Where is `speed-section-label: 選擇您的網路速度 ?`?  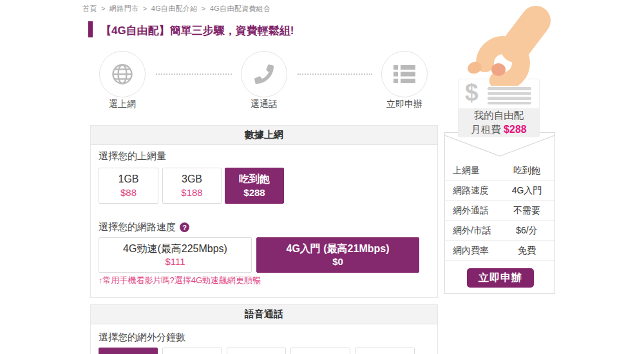
speed-section-label: 選擇您的網路速度 ? is located at coordinates (144, 227).